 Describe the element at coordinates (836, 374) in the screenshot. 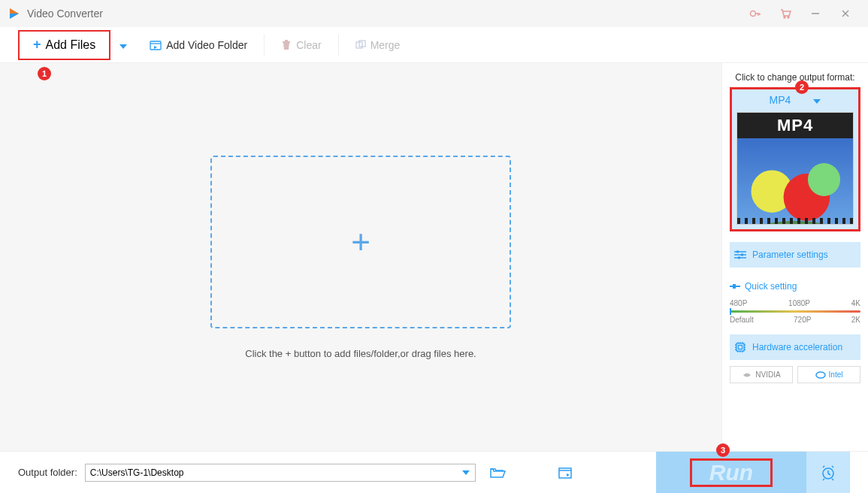

I see `intel-label: Intel` at that location.